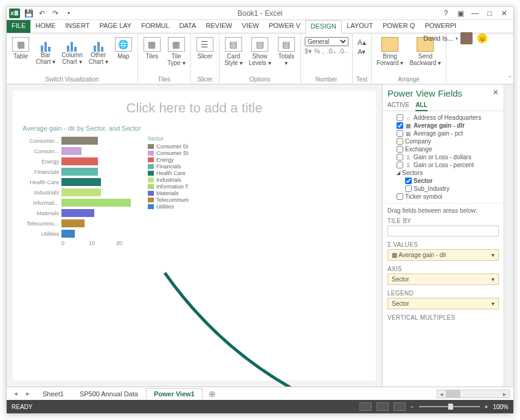  I want to click on tiles-button: ▦Tiles, so click(152, 56).